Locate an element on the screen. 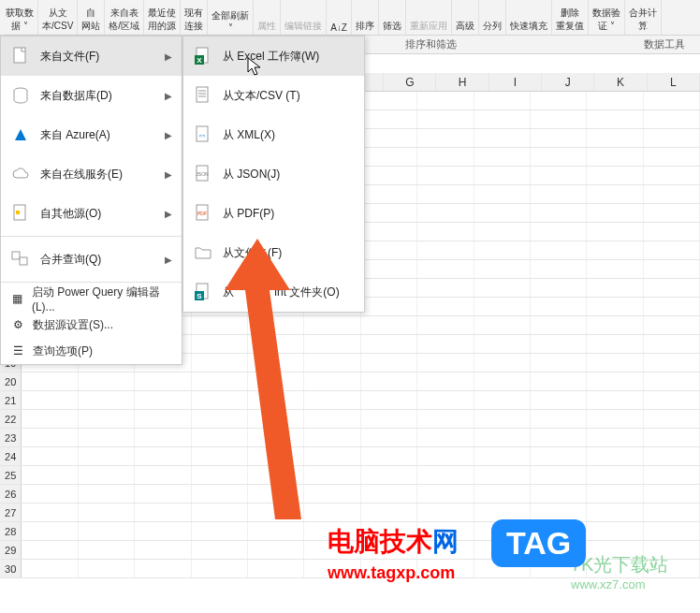 The image size is (700, 613). submenu-from-pdf: PDF 从 PDF(P) is located at coordinates (273, 213).